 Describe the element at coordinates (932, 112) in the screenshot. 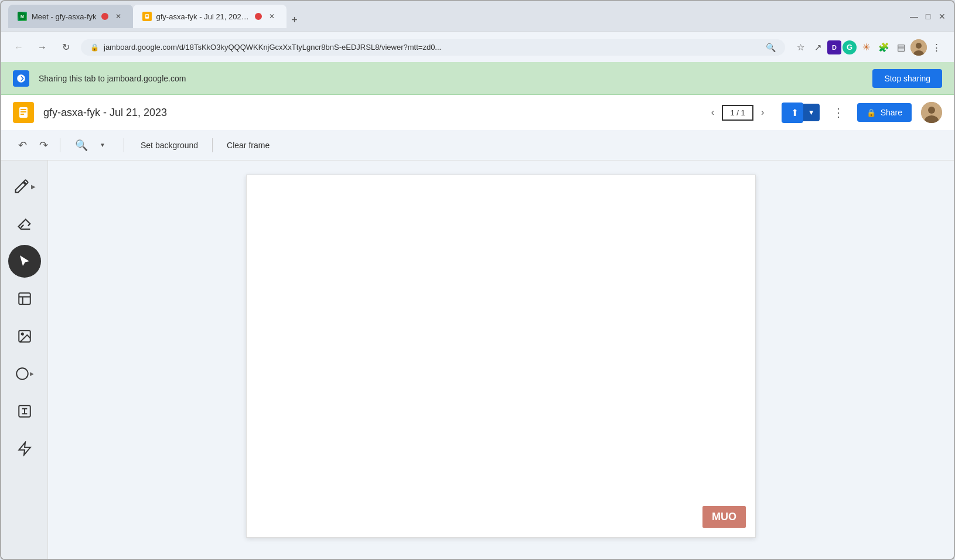

I see `user-avatar` at that location.